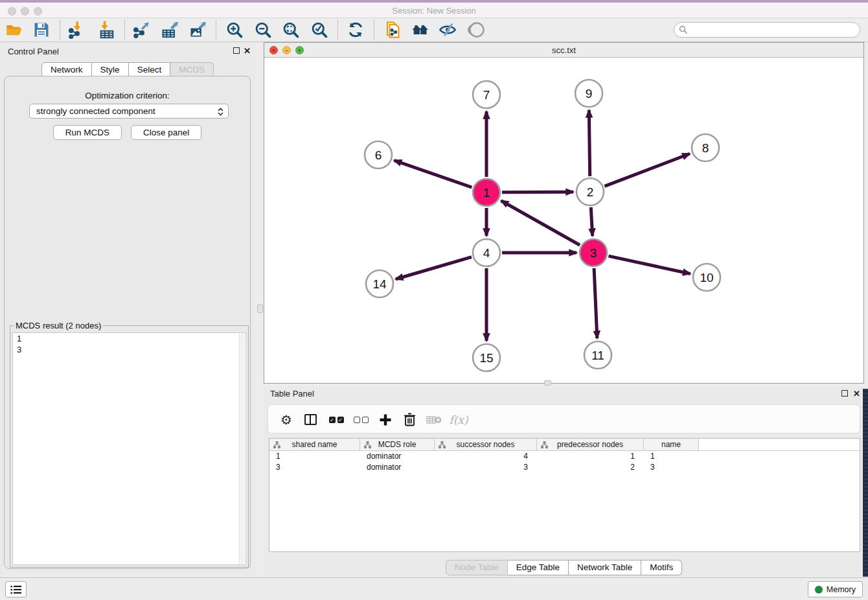  What do you see at coordinates (538, 568) in the screenshot?
I see `tab-edge-table: Edge Table` at bounding box center [538, 568].